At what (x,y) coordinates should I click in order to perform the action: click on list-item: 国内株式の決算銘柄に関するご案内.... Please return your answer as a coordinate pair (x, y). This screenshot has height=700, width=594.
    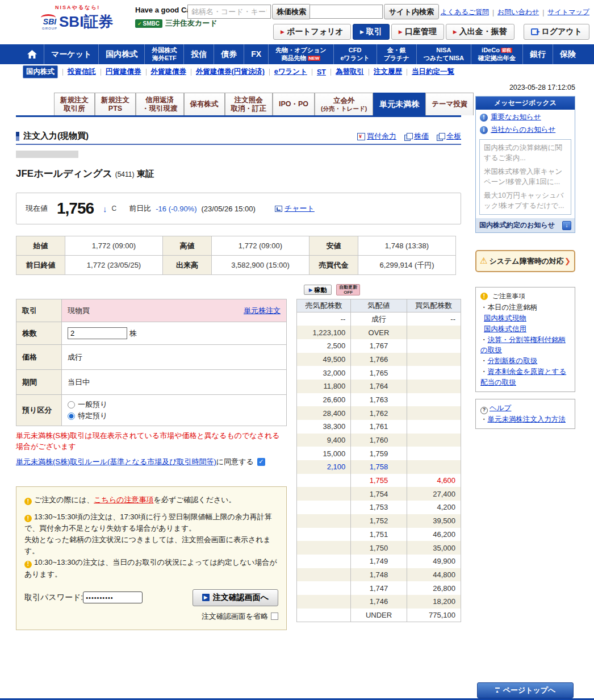
    Looking at the image, I should click on (525, 153).